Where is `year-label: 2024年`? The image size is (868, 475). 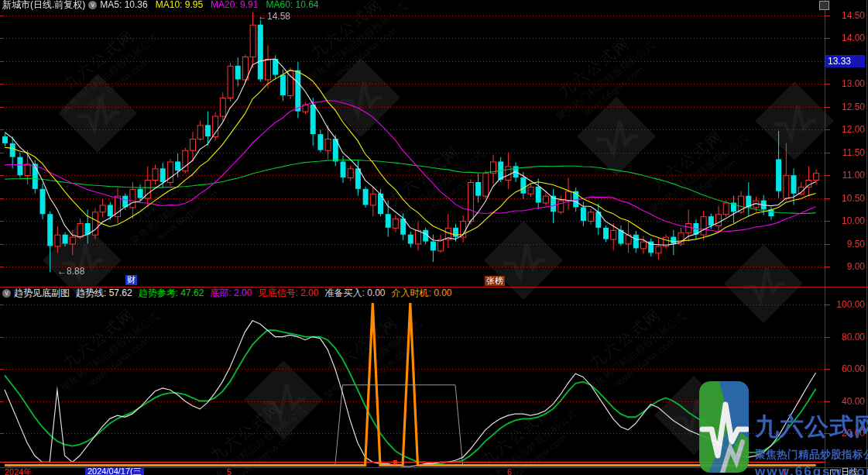 year-label: 2024年 is located at coordinates (19, 471).